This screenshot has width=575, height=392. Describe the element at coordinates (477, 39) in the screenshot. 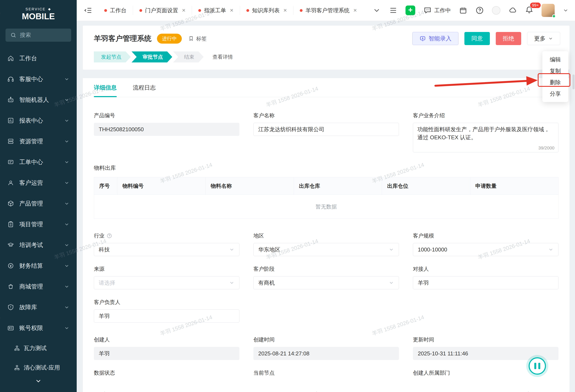

I see `approve-button: 同意` at that location.